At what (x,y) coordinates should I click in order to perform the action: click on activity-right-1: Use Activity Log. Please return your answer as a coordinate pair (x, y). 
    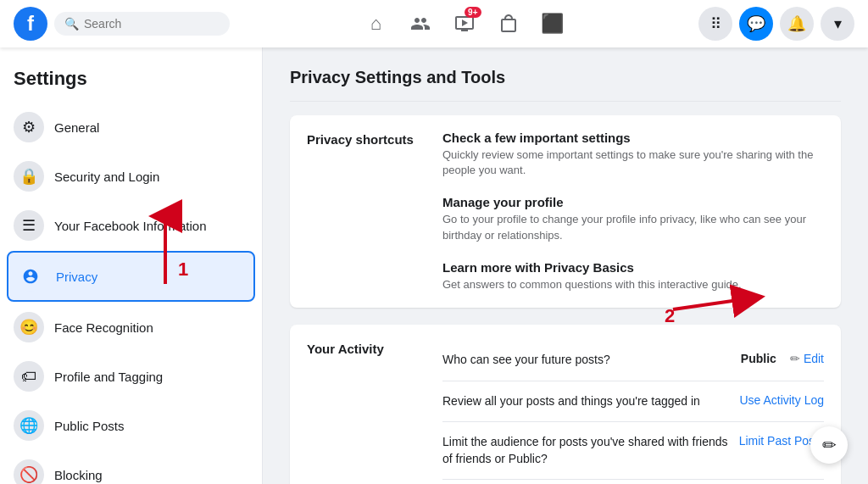
    Looking at the image, I should click on (782, 400).